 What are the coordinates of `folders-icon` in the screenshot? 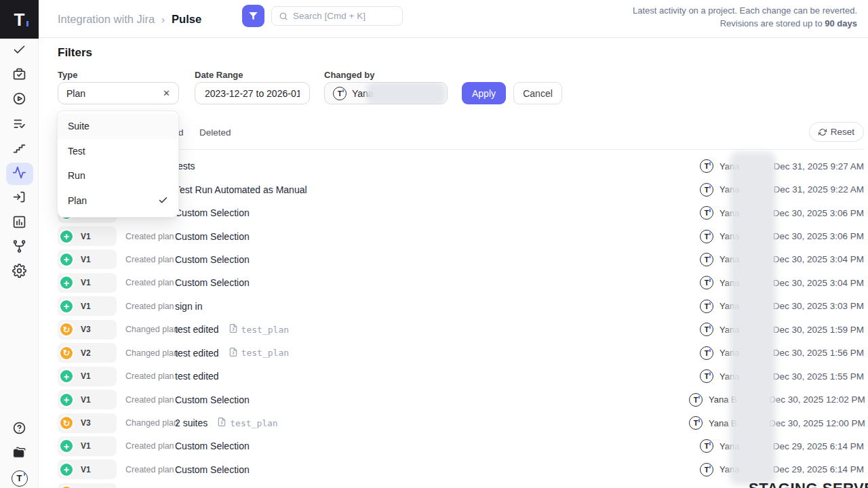 It's located at (19, 454).